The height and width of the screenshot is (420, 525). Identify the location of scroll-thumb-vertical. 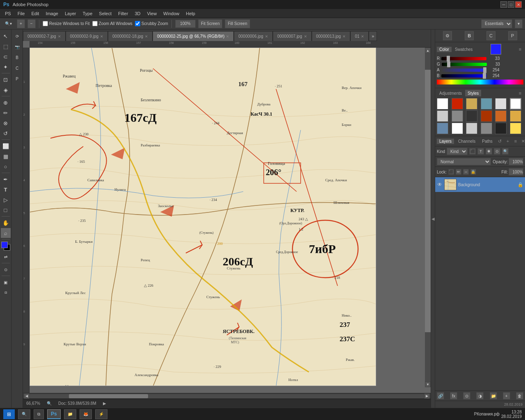
(428, 201).